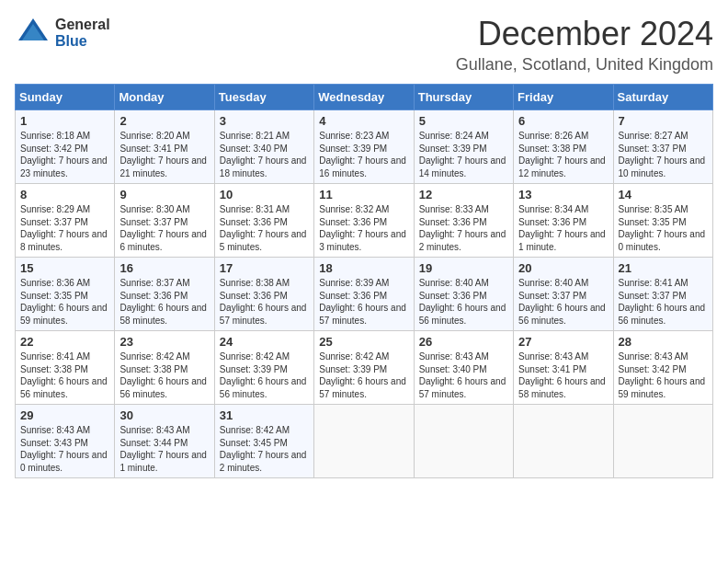 The width and height of the screenshot is (728, 563). What do you see at coordinates (585, 64) in the screenshot?
I see `subtitle: Gullane, Scotland, United Kingdom` at bounding box center [585, 64].